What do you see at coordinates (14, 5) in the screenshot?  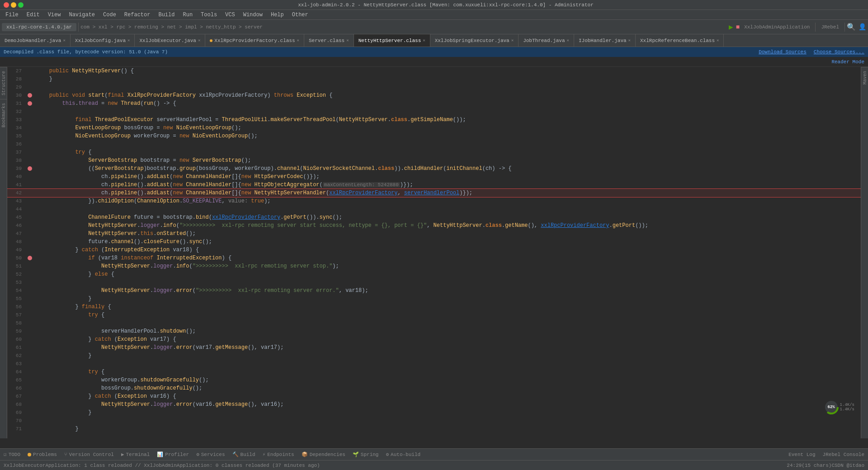 I see `window-controls` at bounding box center [14, 5].